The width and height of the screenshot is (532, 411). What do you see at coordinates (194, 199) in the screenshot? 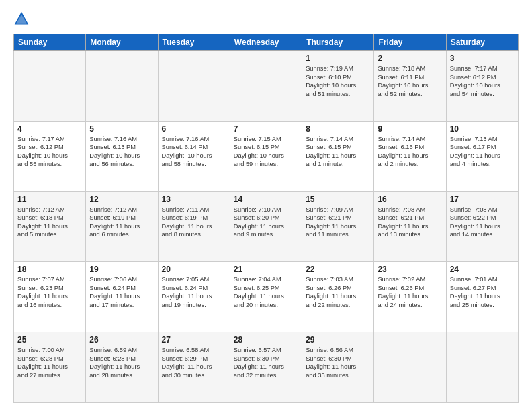
I see `day-number: 13` at bounding box center [194, 199].